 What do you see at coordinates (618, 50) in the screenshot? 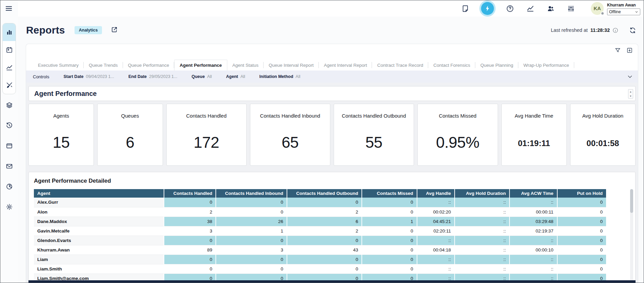
I see `filter-icon` at bounding box center [618, 50].